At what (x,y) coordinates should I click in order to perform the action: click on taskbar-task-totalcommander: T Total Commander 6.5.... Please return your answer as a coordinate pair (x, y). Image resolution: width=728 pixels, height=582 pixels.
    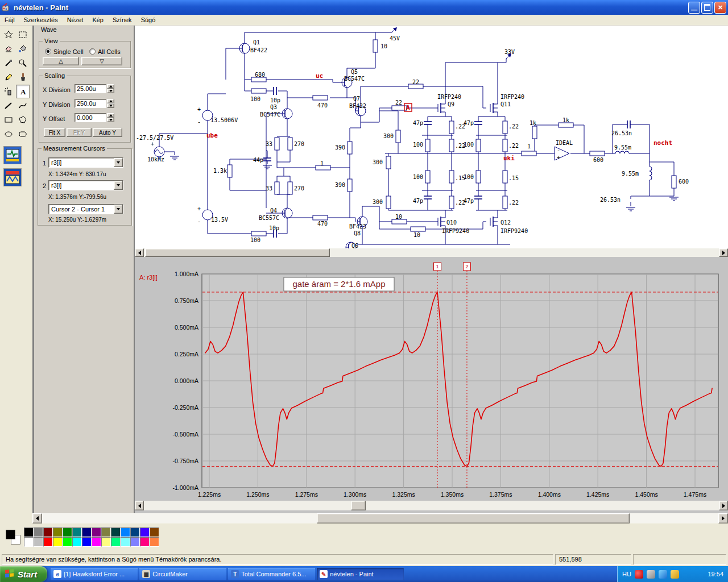
    Looking at the image, I should click on (272, 574).